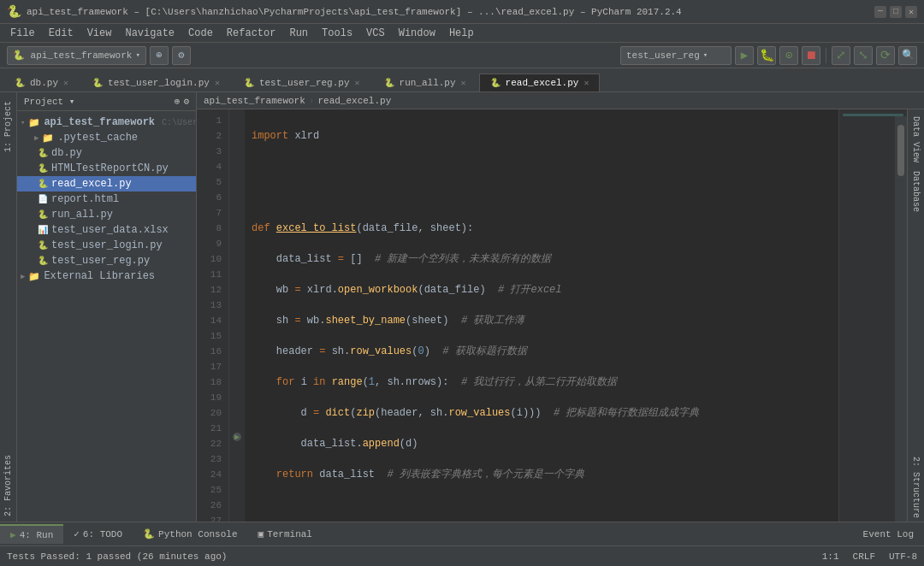 The height and width of the screenshot is (566, 924). I want to click on menu-code: Code, so click(200, 33).